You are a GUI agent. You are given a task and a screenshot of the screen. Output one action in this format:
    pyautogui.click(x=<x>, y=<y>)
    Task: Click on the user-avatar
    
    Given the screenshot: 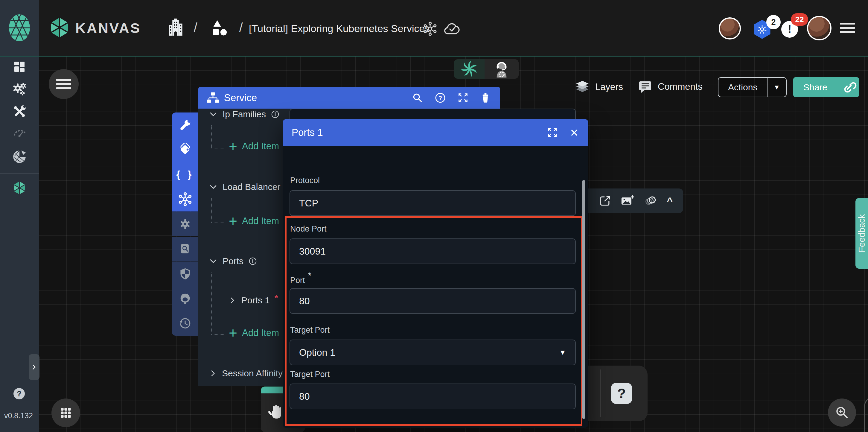 What is the action you would take?
    pyautogui.click(x=819, y=28)
    